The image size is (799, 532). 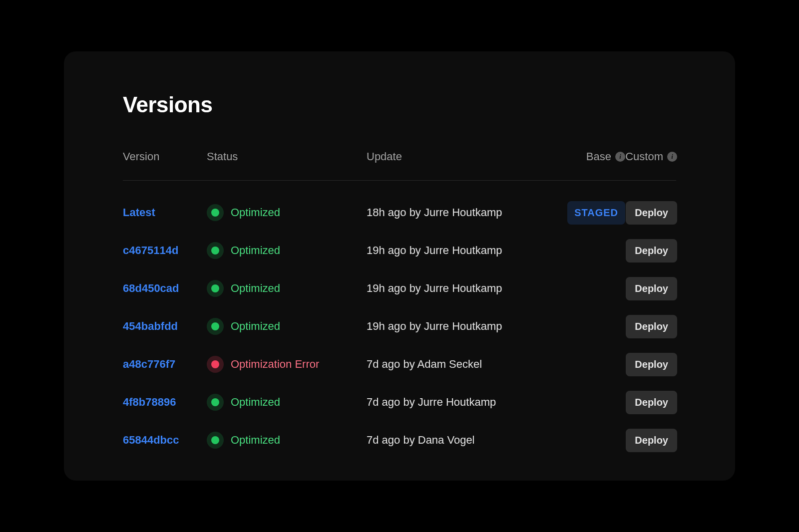 What do you see at coordinates (400, 402) in the screenshot?
I see `table-row: 4f8b78896Optimized7d ago by Jurre Houtka…` at bounding box center [400, 402].